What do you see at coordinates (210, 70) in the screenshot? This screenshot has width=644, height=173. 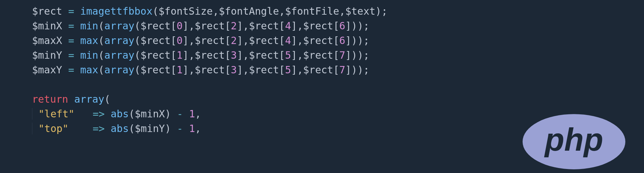 I see `code-line: $maxY = max(array($rect[1],$rect[3],$rec…` at bounding box center [210, 70].